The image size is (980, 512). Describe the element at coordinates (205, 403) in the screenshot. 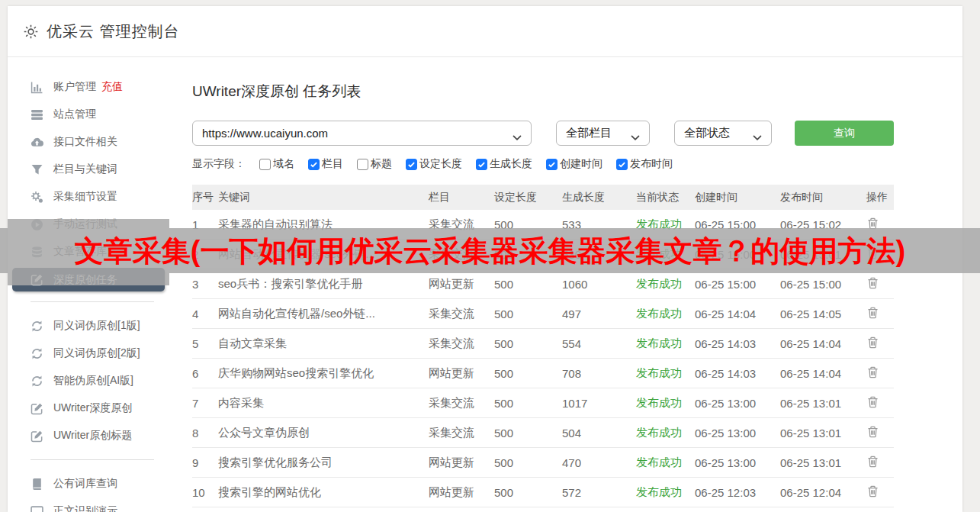

I see `cell-seq: 7` at that location.